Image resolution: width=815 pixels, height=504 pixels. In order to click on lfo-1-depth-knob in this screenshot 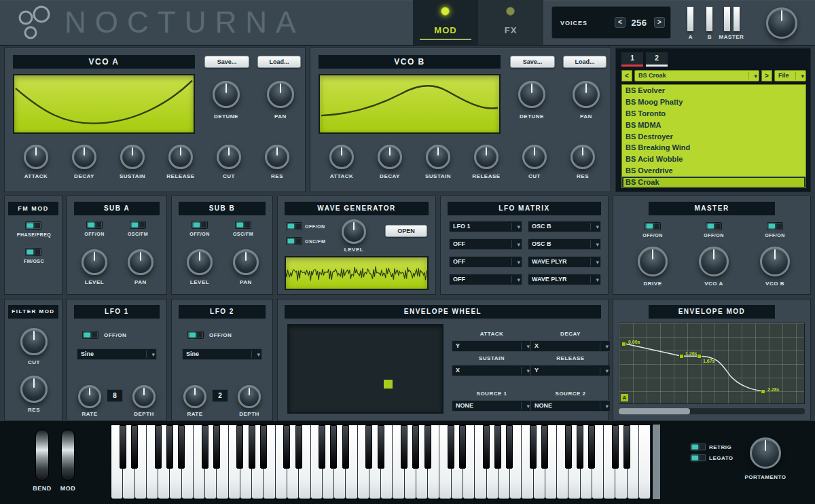, I will do `click(144, 397)`.